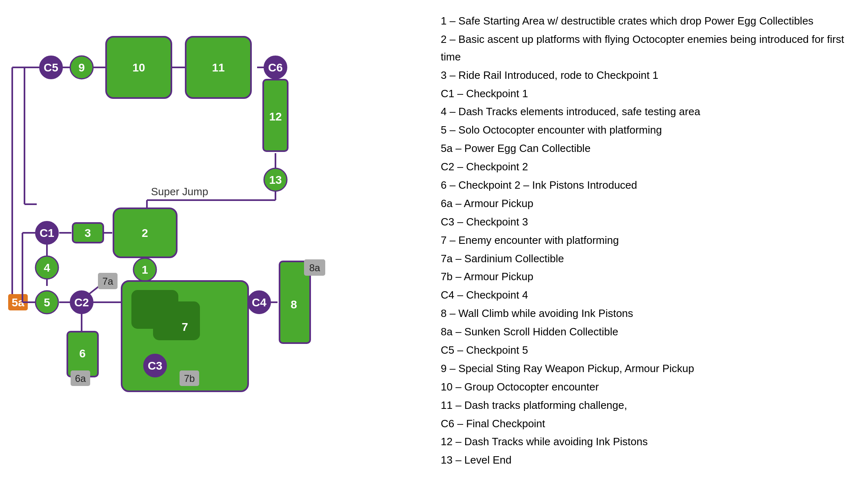 Image resolution: width=868 pixels, height=493 pixels. Describe the element at coordinates (650, 350) in the screenshot. I see `legend-item-17: C5 – Checkpoint 5` at that location.